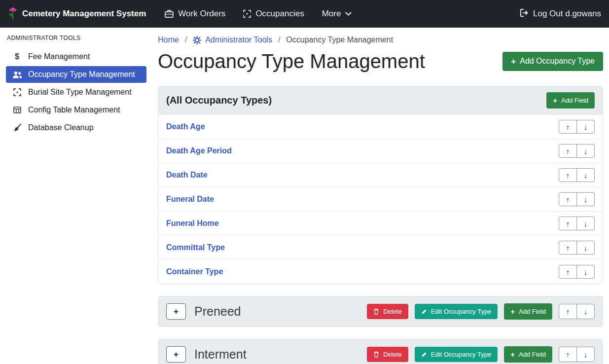 The image size is (609, 364). I want to click on dollar-icon: $, so click(17, 57).